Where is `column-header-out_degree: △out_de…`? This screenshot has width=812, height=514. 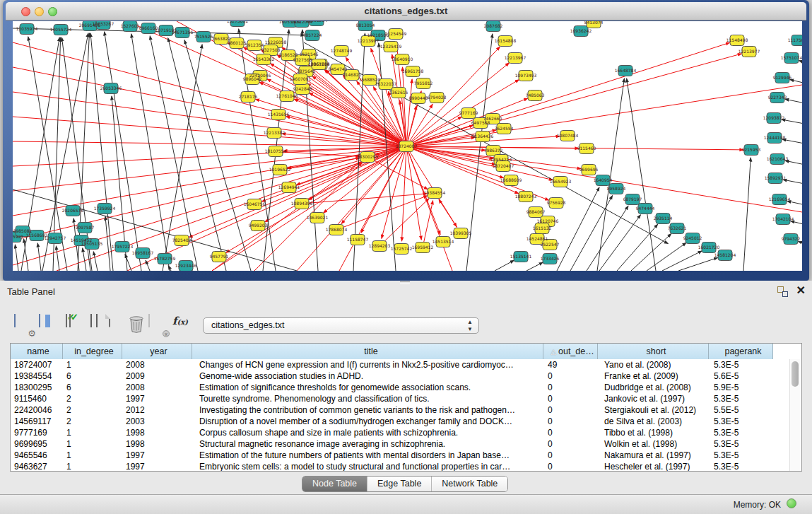
column-header-out_degree: △out_de… is located at coordinates (571, 351).